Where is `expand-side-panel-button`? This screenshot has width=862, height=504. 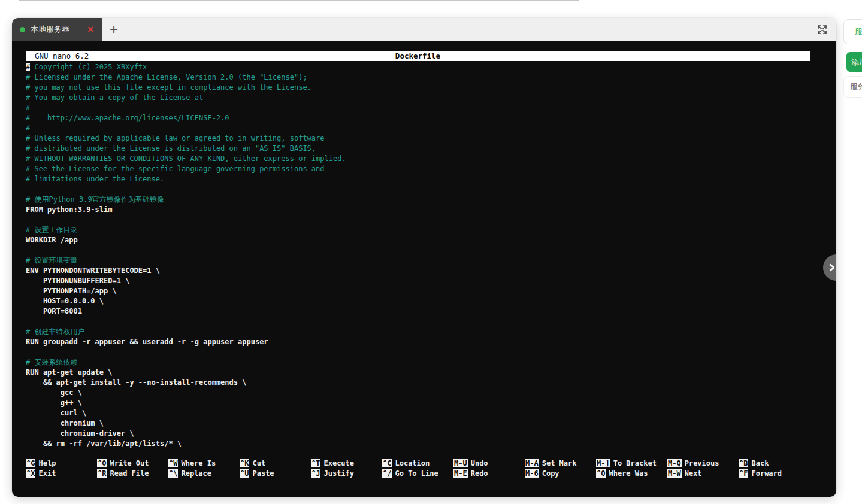 expand-side-panel-button is located at coordinates (830, 268).